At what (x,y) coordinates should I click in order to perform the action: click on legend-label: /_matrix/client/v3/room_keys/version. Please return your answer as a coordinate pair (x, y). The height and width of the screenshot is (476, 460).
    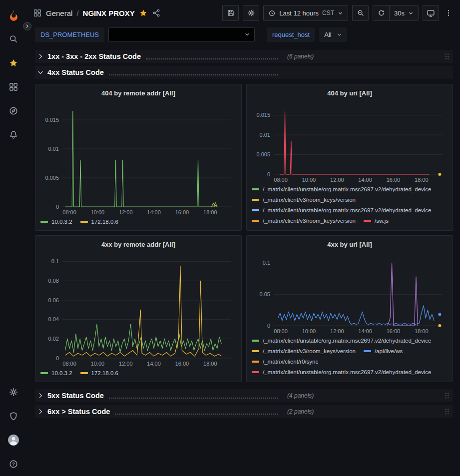
    Looking at the image, I should click on (309, 351).